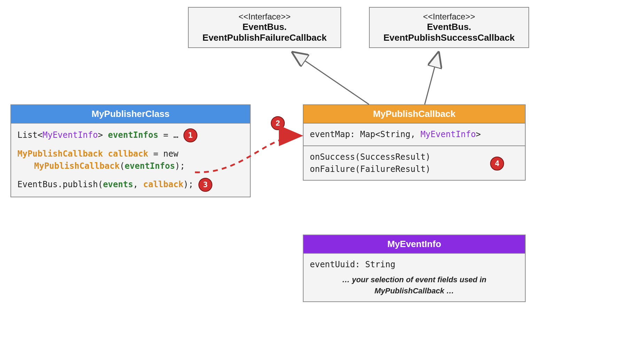 Image resolution: width=644 pixels, height=348 pixels. I want to click on badge-3: 3, so click(205, 185).